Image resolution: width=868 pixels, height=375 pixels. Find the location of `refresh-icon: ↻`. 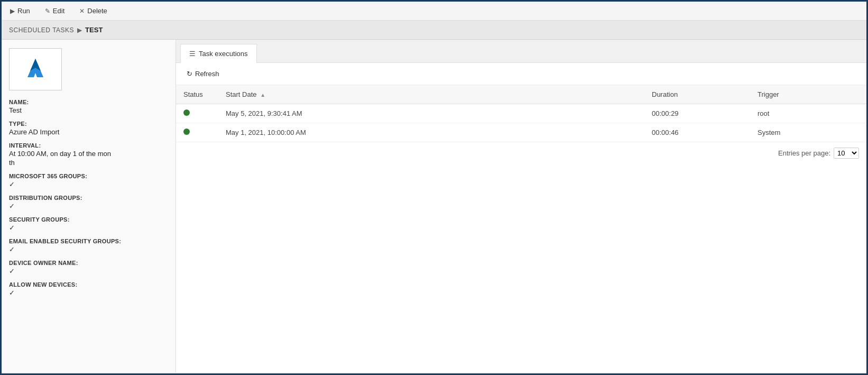

refresh-icon: ↻ is located at coordinates (189, 74).